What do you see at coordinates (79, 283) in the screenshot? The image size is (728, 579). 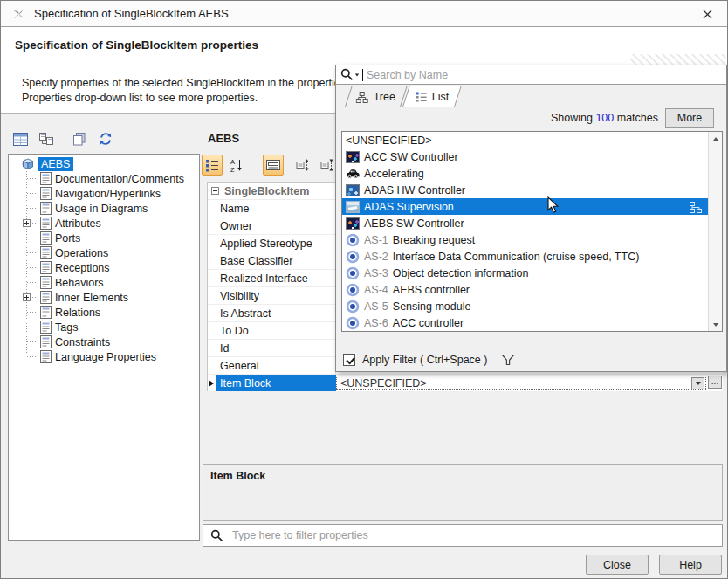 I see `tree-item-label: Behaviors` at bounding box center [79, 283].